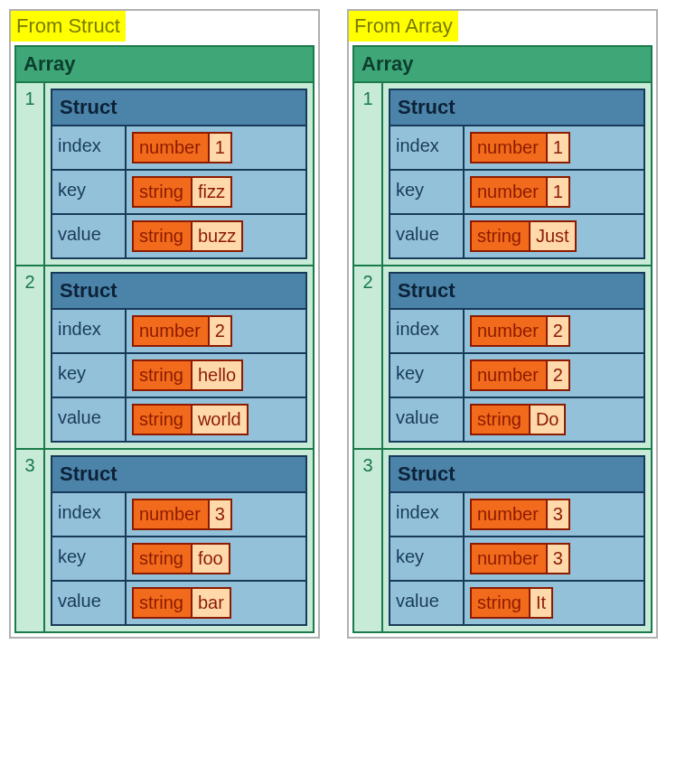  Describe the element at coordinates (190, 419) in the screenshot. I see `typed-value: string world` at that location.